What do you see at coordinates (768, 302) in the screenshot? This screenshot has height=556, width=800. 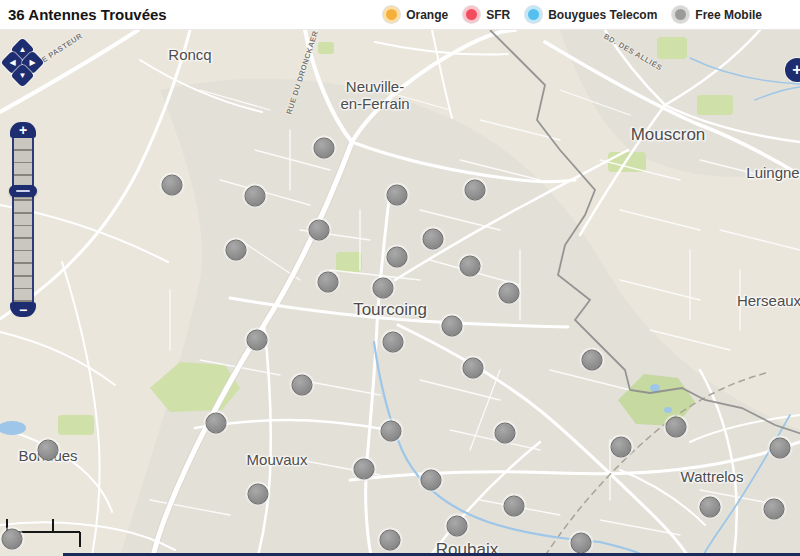 I see `town-label-herseaux: Herseaux` at bounding box center [768, 302].